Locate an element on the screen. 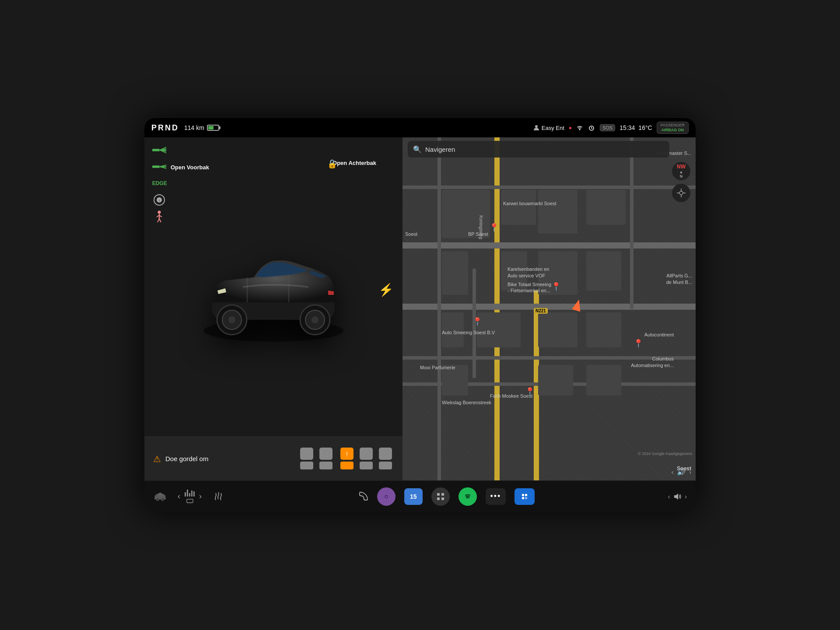 Image resolution: width=840 pixels, height=630 pixels. eq-display is located at coordinates (190, 496).